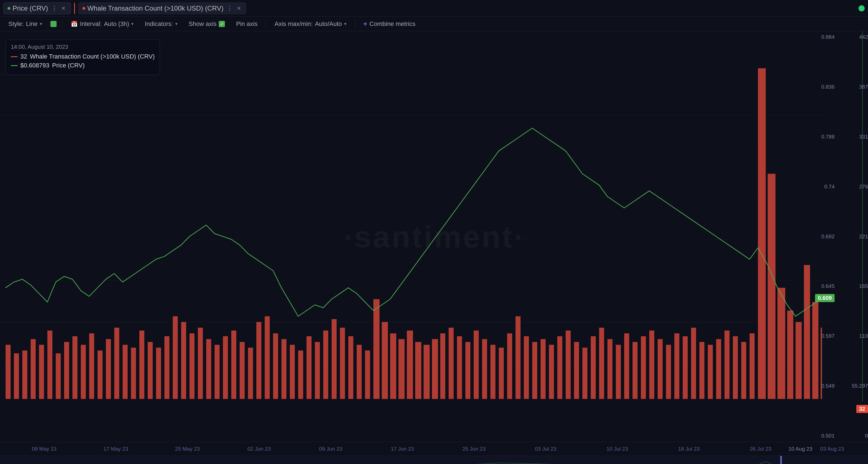 The width and height of the screenshot is (868, 464). What do you see at coordinates (54, 24) in the screenshot?
I see `color-selector` at bounding box center [54, 24].